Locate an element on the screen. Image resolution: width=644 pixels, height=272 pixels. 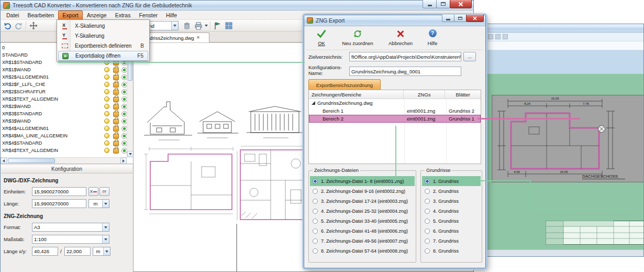
layer-row: XR$4$TEXT_ALLGEMEIN is located at coordinates (64, 150).